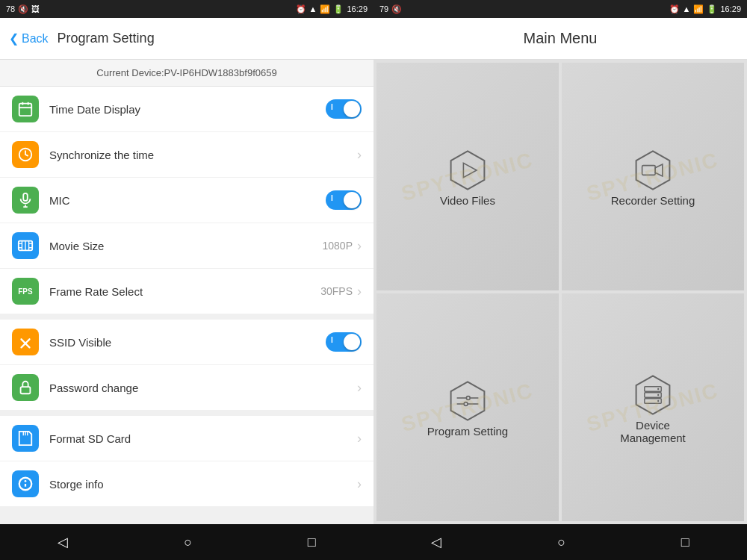  I want to click on page-title: Program Setting, so click(106, 39).